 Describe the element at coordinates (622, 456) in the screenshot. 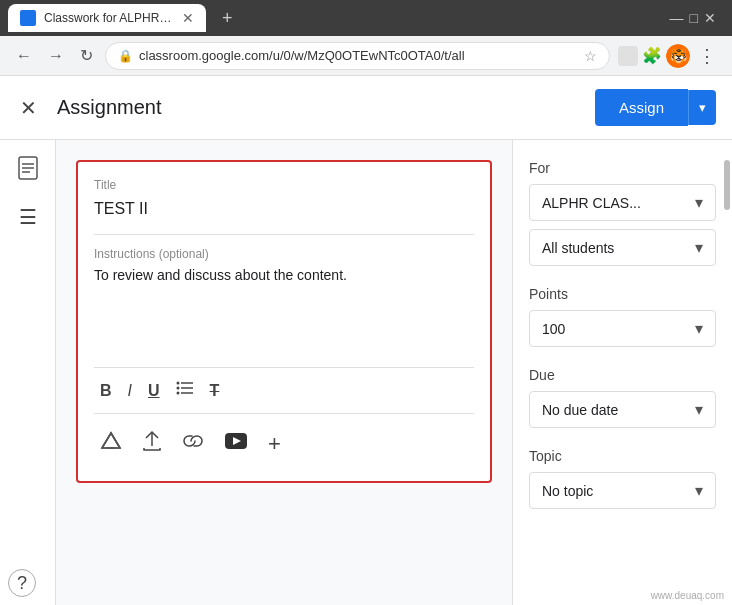

I see `topic-label: Topic` at that location.